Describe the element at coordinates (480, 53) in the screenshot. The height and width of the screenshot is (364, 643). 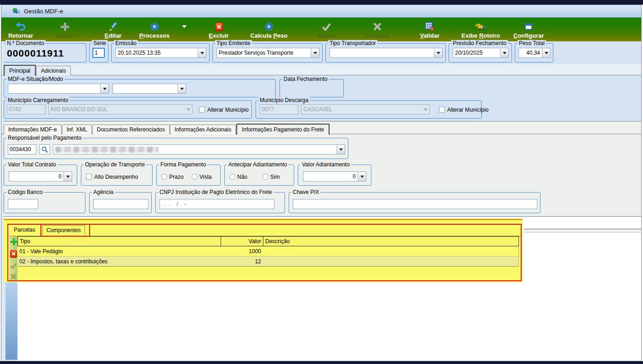
I see `groupbox-previsao-fechamento: Previsão Fechamento 20/10/2025` at that location.